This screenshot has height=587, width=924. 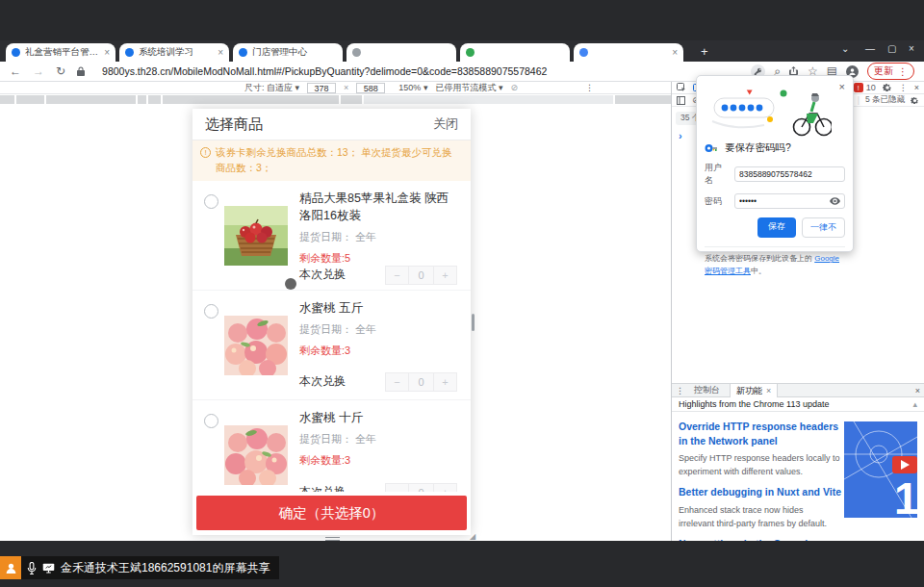 What do you see at coordinates (629, 52) in the screenshot?
I see `tab-hidden-3: ×` at bounding box center [629, 52].